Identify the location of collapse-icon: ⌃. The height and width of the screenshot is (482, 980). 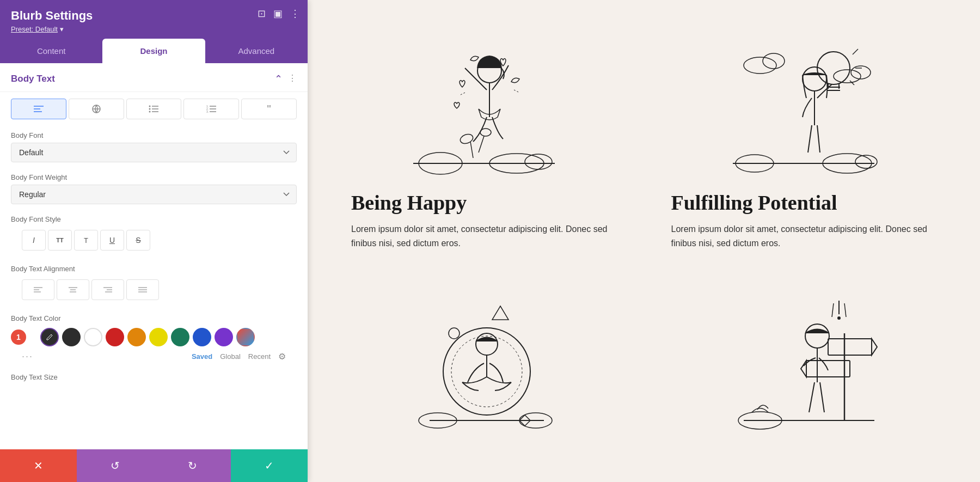
(279, 79).